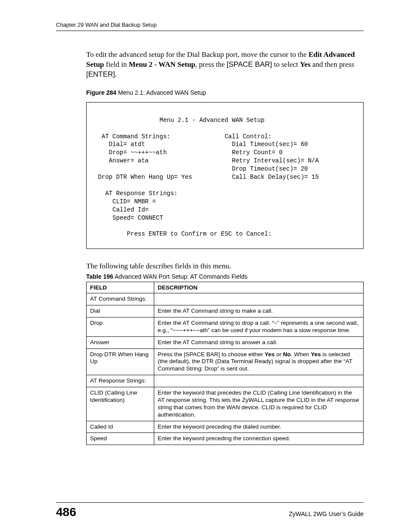 This screenshot has height=532, width=411. I want to click on table-row: Drop Enter the AT Command string to drop…, so click(225, 327).